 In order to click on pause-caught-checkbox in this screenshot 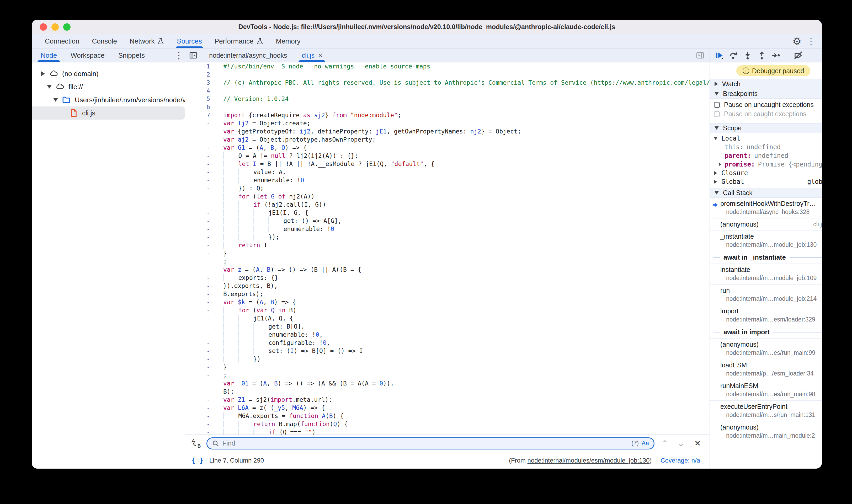, I will do `click(717, 114)`.